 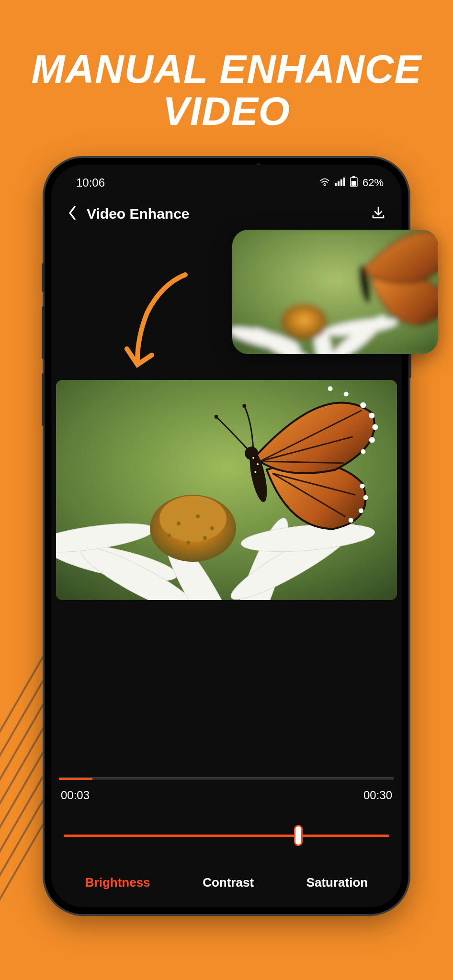 What do you see at coordinates (226, 882) in the screenshot?
I see `adjustment-tabs: Brightness Contrast Saturation` at bounding box center [226, 882].